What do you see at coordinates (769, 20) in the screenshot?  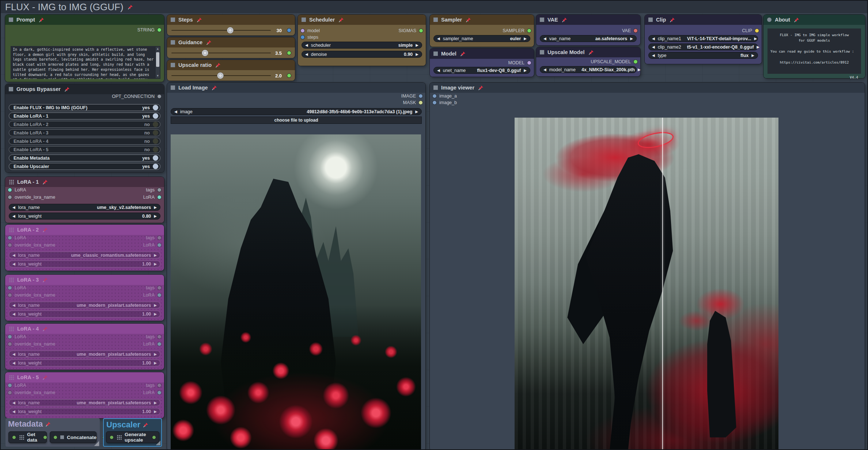 I see `collapse-circle-icon` at bounding box center [769, 20].